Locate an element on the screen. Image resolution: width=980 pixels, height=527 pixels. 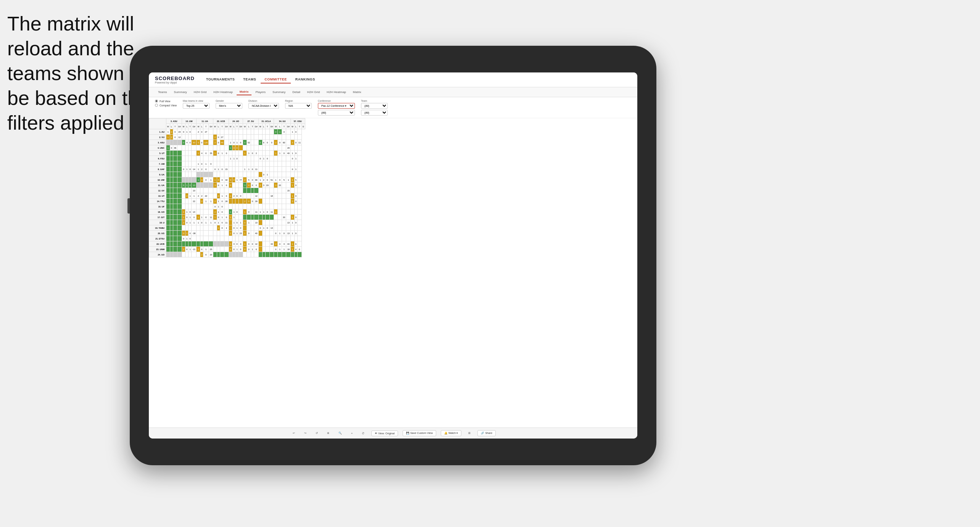
subnav-detail: Detail is located at coordinates (296, 92).